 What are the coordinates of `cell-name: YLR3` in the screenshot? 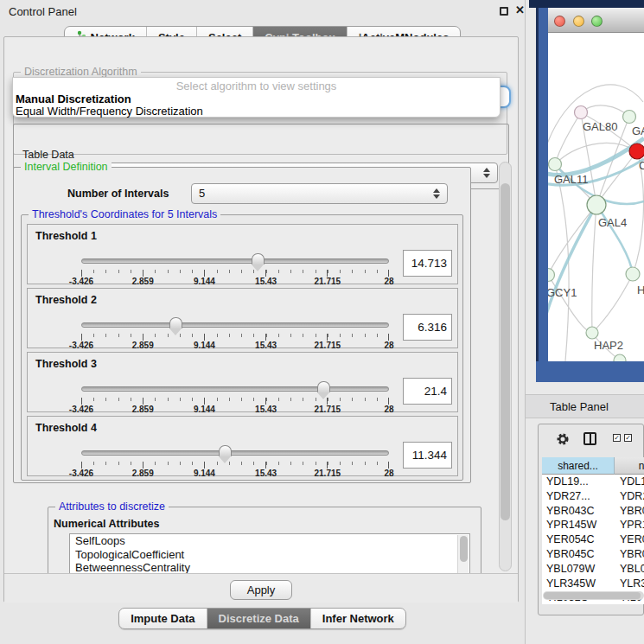 It's located at (629, 584).